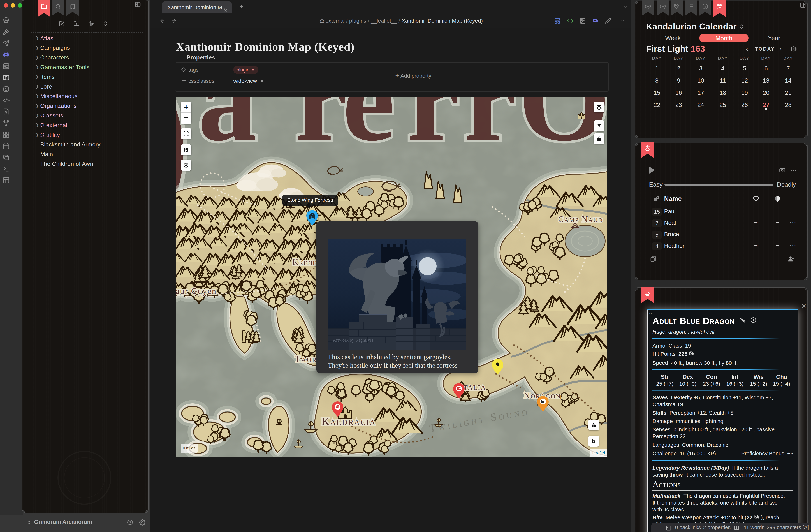  I want to click on svg-text: e, so click(369, 132).